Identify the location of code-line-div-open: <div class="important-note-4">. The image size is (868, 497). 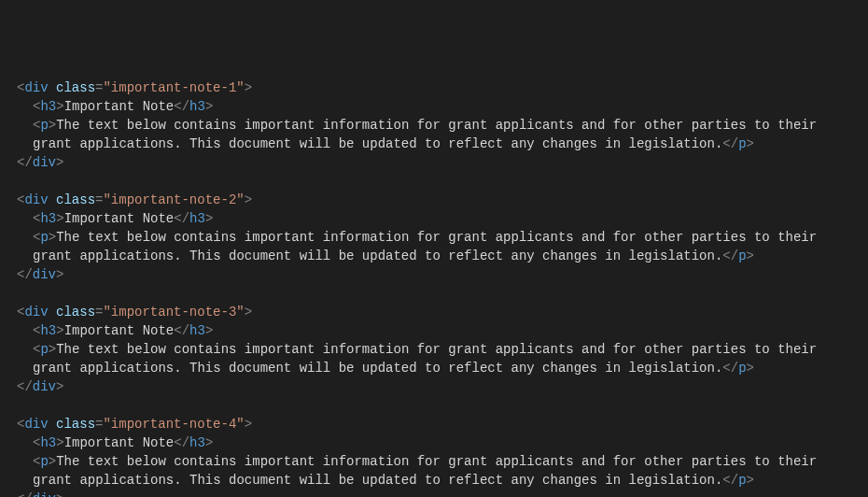
(442, 424).